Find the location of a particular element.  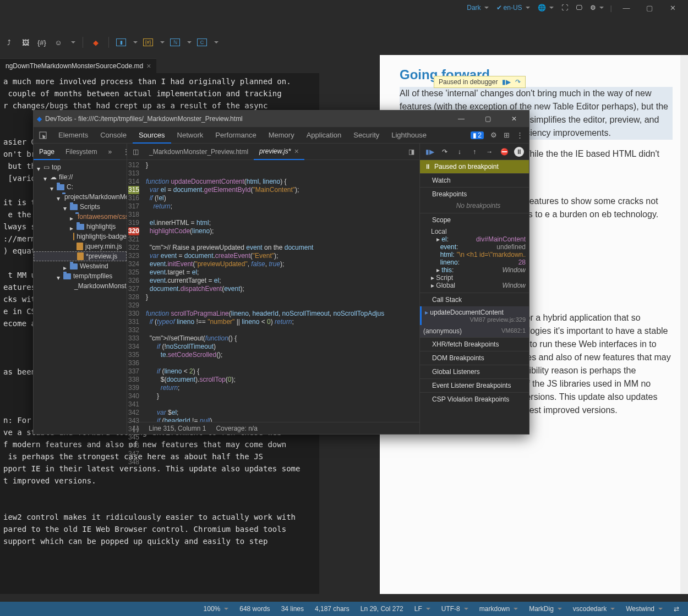

devtools-maximize: ▢ is located at coordinates (488, 119).